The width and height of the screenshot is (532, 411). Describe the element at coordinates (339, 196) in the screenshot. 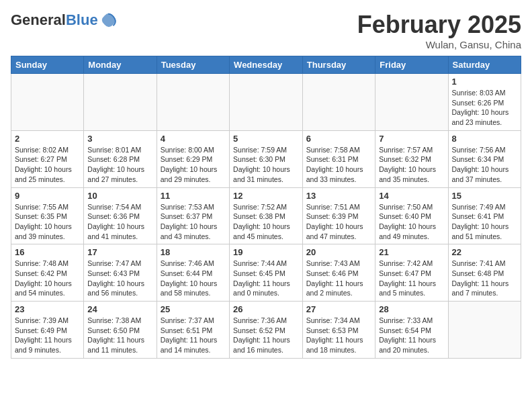

I see `day-number: 13` at that location.